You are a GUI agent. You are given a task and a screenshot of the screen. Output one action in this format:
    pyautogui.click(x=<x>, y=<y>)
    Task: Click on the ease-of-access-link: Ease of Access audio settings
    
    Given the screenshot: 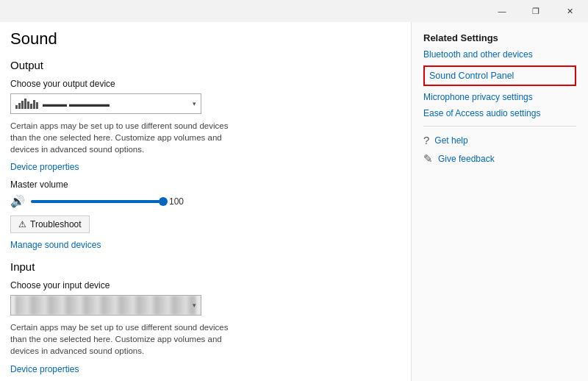 What is the action you would take?
    pyautogui.click(x=500, y=113)
    